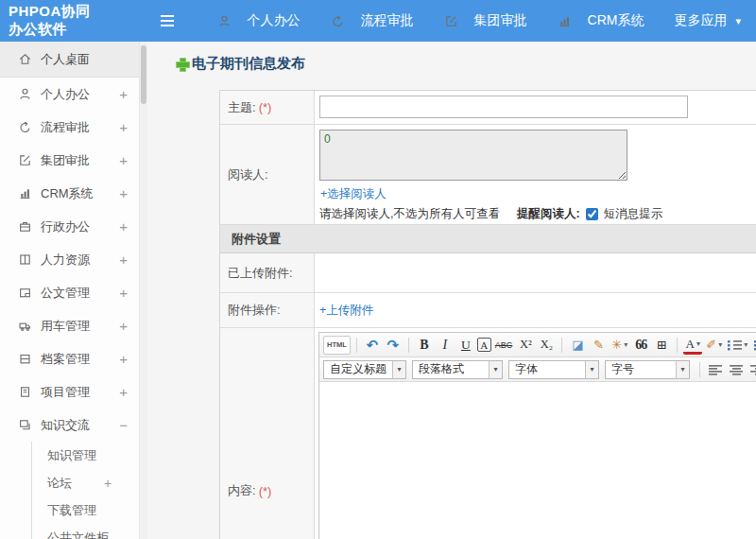 The width and height of the screenshot is (756, 539). What do you see at coordinates (346, 310) in the screenshot?
I see `upload-attachment-link: +上传附件` at bounding box center [346, 310].